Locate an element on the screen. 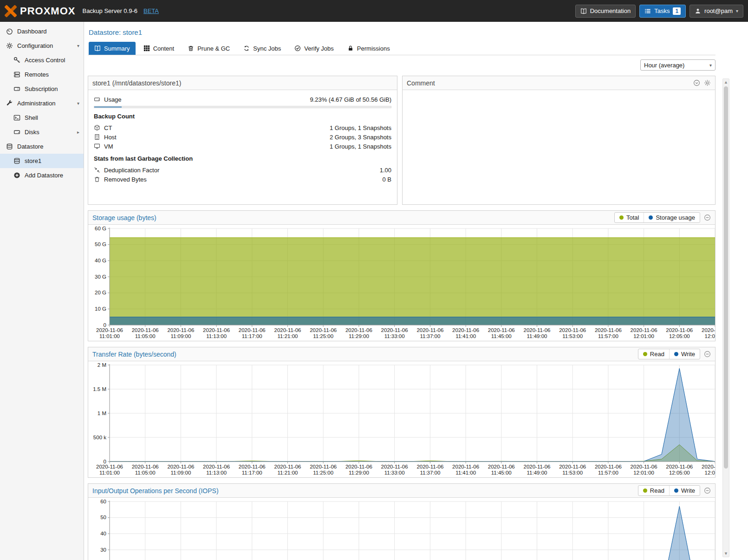 This screenshot has width=748, height=560. row-label: VM is located at coordinates (109, 147).